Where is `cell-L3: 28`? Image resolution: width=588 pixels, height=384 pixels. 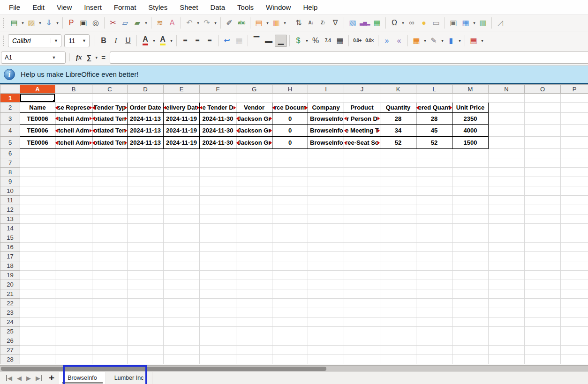
cell-L3: 28 is located at coordinates (434, 119).